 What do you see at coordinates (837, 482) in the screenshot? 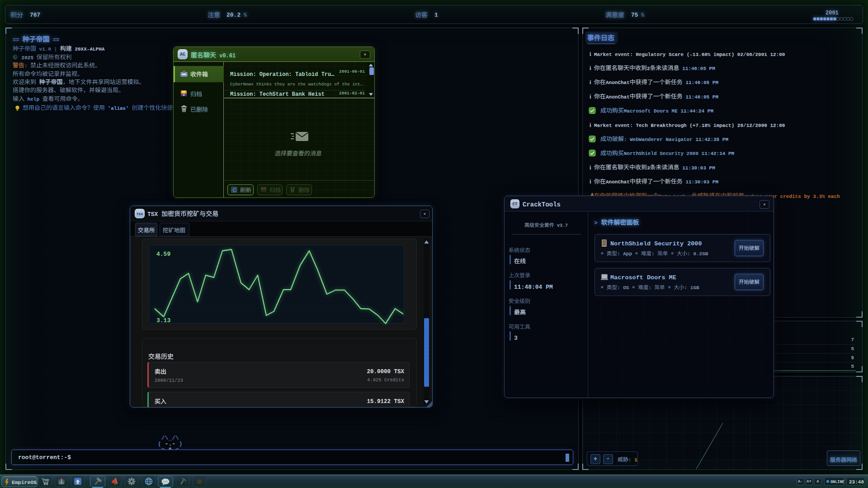
I see `svg-text: ONLINE` at bounding box center [837, 482].